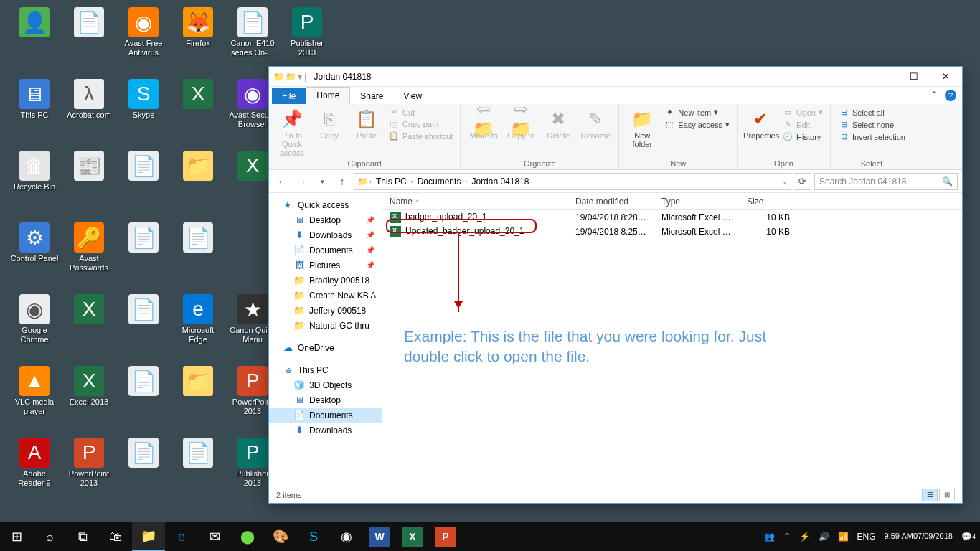  I want to click on tree-item: 📄Documents📌, so click(326, 250).